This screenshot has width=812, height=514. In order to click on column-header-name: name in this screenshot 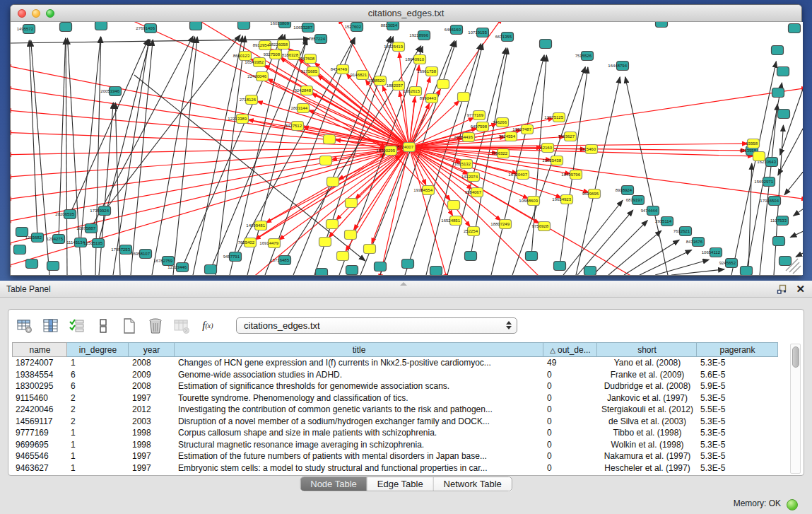, I will do `click(40, 349)`.